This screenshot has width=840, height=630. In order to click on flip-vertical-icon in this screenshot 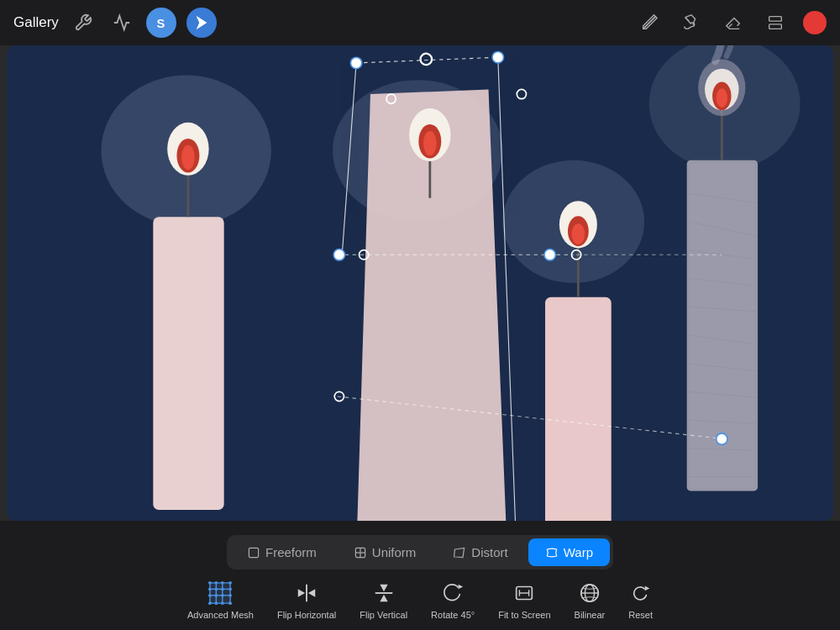, I will do `click(384, 593)`.